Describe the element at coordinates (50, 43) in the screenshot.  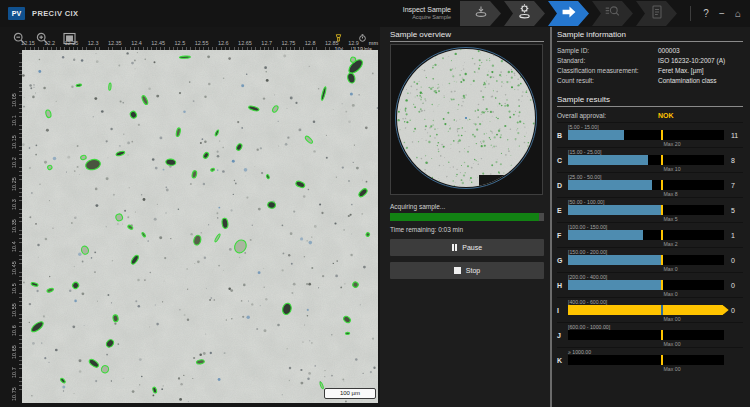
I see `h-ruler-tick: 12.2` at that location.